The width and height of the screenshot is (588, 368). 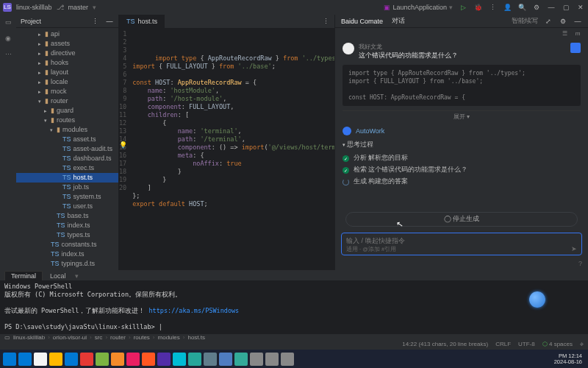 What do you see at coordinates (478, 7) in the screenshot?
I see `debug-icon: 🐞` at bounding box center [478, 7].